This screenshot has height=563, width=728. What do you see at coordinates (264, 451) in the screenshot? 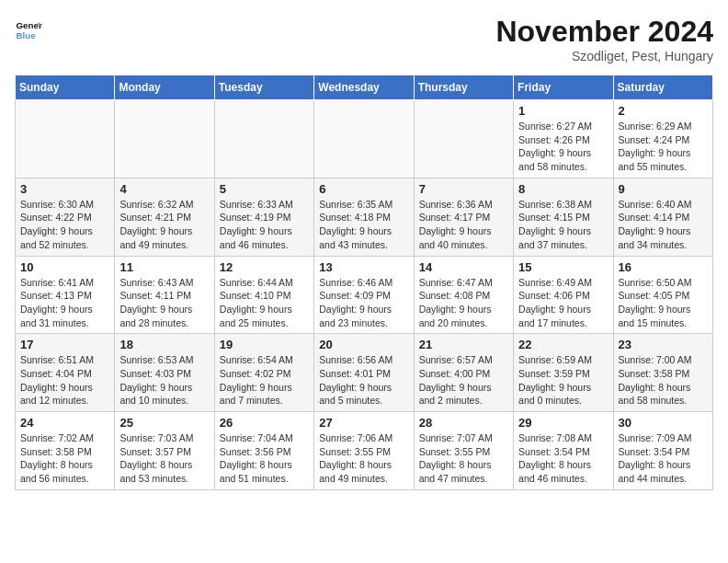
I see `calendar-cell: 26Sunrise: 7:04 AM Sunset: 3:56 PM Dayli…` at bounding box center [264, 451].